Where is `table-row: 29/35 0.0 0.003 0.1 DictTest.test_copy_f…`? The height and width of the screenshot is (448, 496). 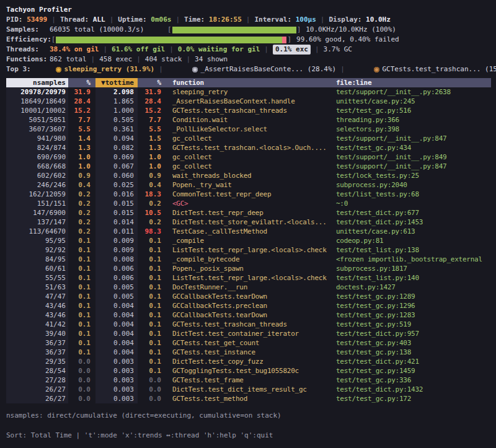
table-row: 29/35 0.0 0.003 0.1 DictTest.test_copy_f… is located at coordinates (249, 362).